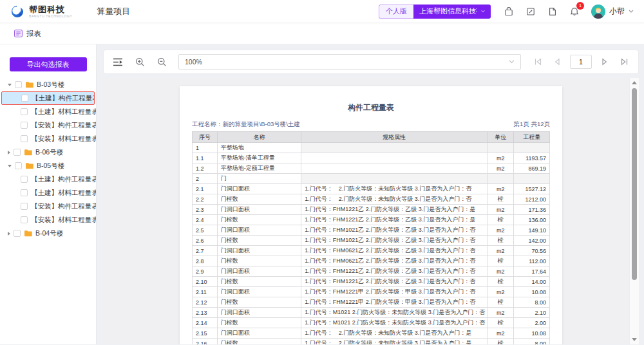 The image size is (644, 345). Describe the element at coordinates (205, 138) in the screenshot. I see `column-header: 序号` at that location.